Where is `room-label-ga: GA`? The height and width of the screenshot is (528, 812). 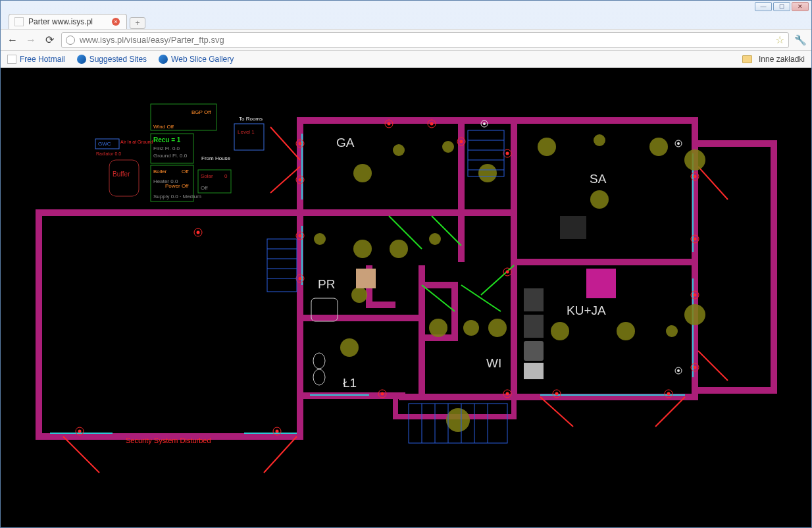 room-label-ga: GA is located at coordinates (345, 142).